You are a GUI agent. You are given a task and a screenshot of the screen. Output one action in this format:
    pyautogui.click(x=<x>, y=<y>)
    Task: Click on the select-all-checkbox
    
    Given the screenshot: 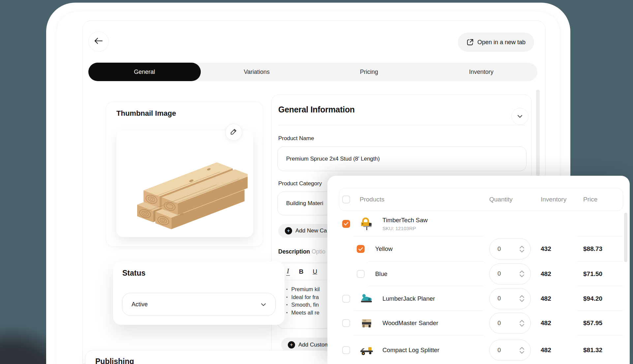 What is the action you would take?
    pyautogui.click(x=346, y=199)
    